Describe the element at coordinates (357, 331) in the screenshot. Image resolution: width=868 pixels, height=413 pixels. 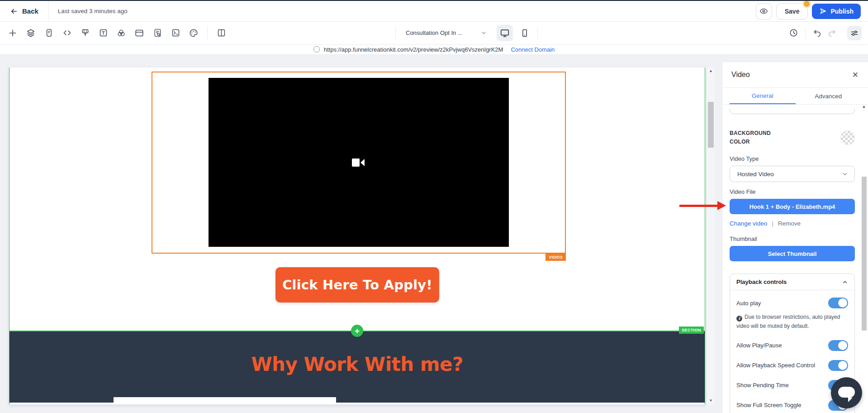
I see `add-section-button: +` at that location.